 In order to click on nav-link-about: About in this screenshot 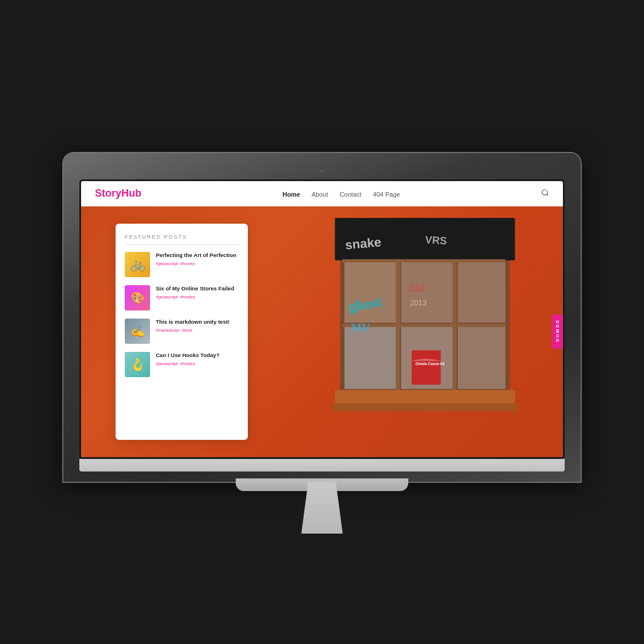, I will do `click(320, 194)`.